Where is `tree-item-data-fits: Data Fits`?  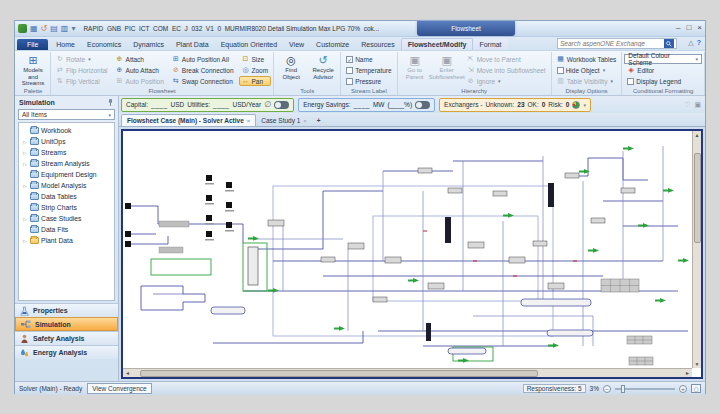 tree-item-data-fits: Data Fits is located at coordinates (66, 230).